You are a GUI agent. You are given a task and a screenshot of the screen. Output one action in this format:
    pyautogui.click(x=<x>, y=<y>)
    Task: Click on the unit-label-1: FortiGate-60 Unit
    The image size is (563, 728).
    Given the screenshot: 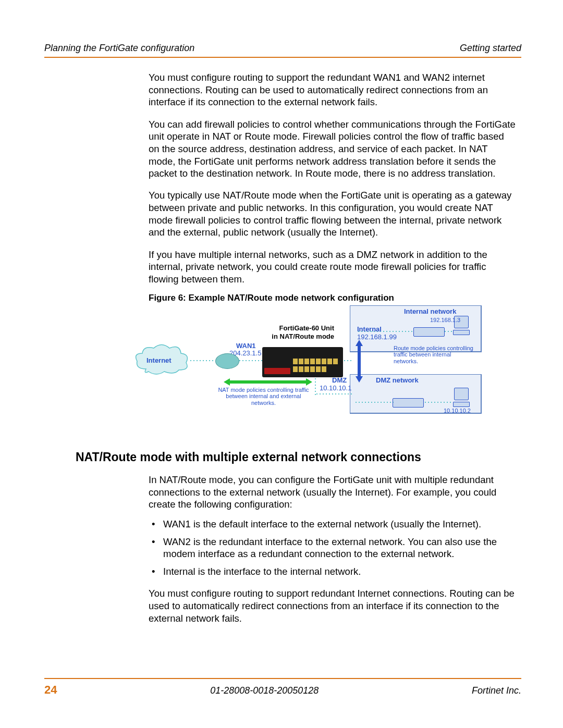 What is the action you would take?
    pyautogui.click(x=300, y=328)
    